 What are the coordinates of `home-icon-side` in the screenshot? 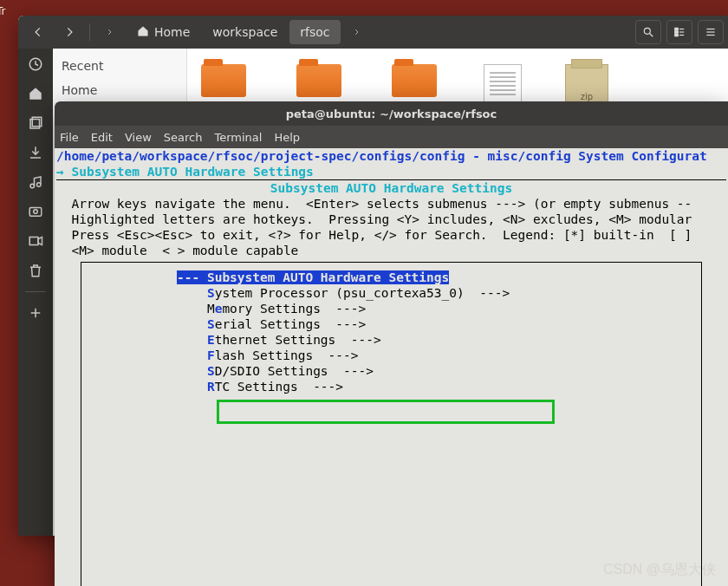 It's located at (36, 94).